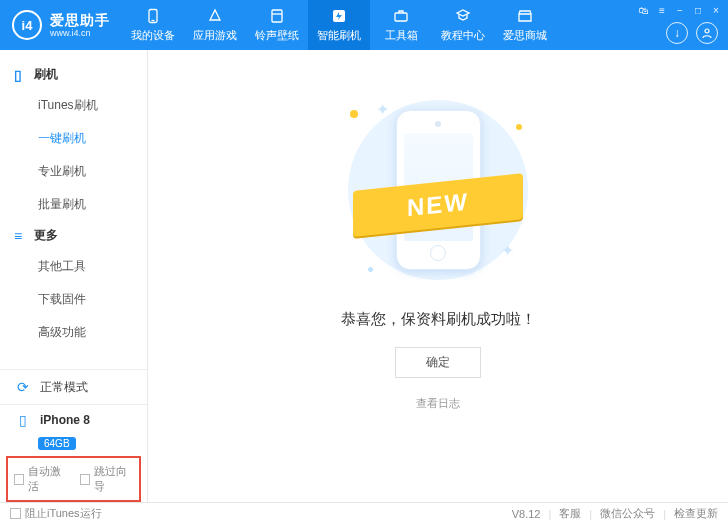 The width and height of the screenshot is (728, 524). I want to click on sidebar-group-more: ≡ 更多, so click(74, 236).